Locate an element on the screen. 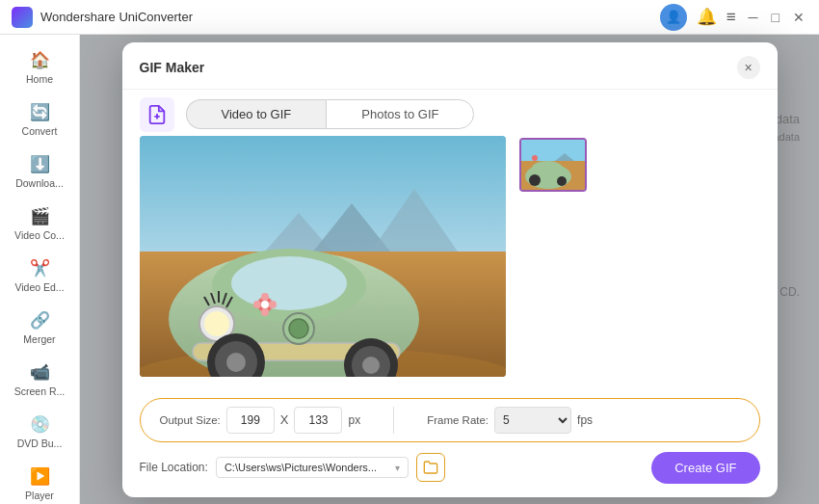  dialog-title: GIF Maker is located at coordinates (172, 67).